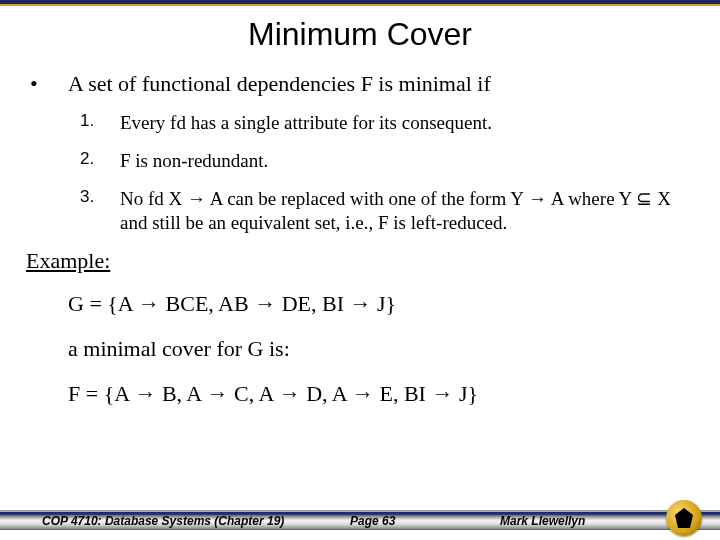 The height and width of the screenshot is (540, 720). I want to click on footer-course: COP 4710: Database Systems (Chapter 19), so click(163, 521).